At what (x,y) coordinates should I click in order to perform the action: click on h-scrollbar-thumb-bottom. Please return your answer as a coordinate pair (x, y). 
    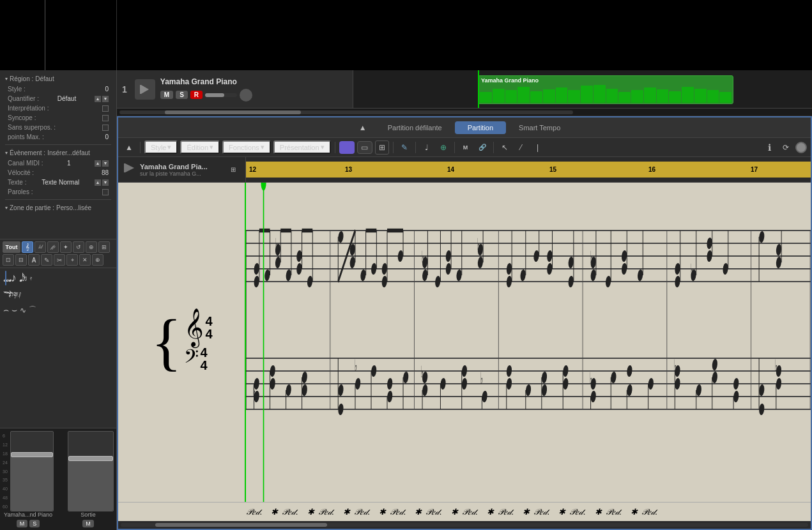
    Looking at the image, I should click on (241, 525).